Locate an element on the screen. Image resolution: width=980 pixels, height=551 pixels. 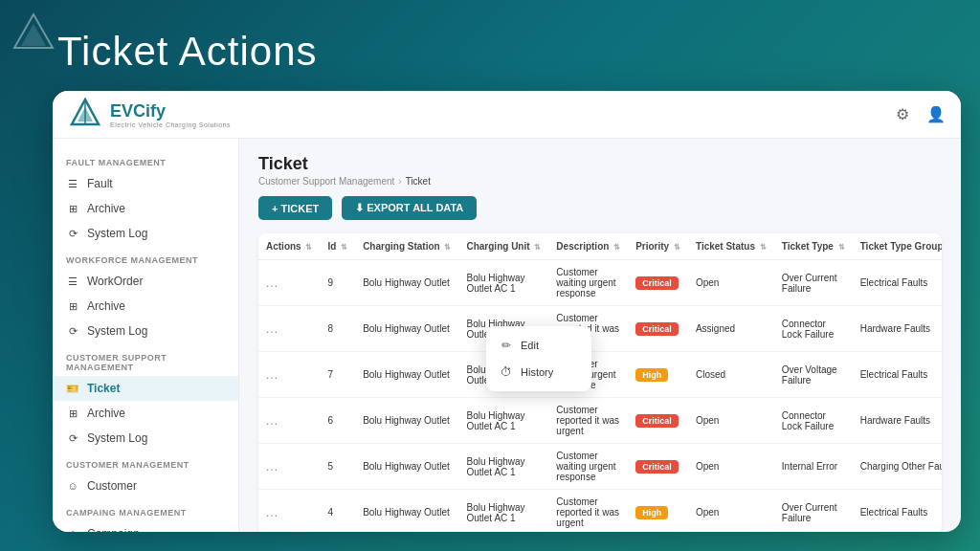
fault-syslog-icon: ⟳ is located at coordinates (73, 233).